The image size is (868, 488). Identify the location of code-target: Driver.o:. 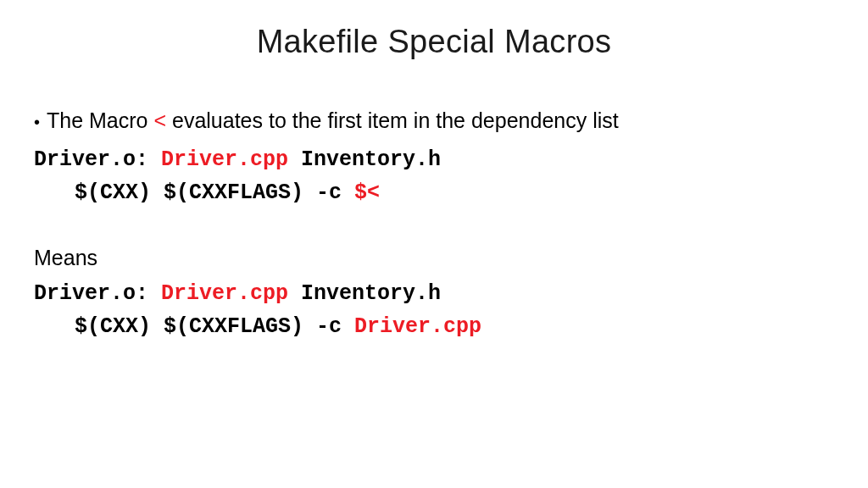
(97, 159).